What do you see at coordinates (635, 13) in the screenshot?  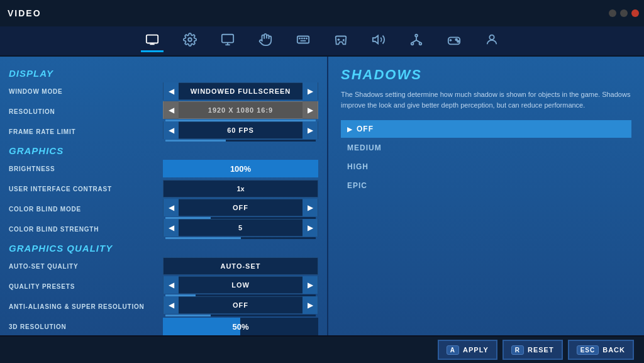 I see `close-button` at bounding box center [635, 13].